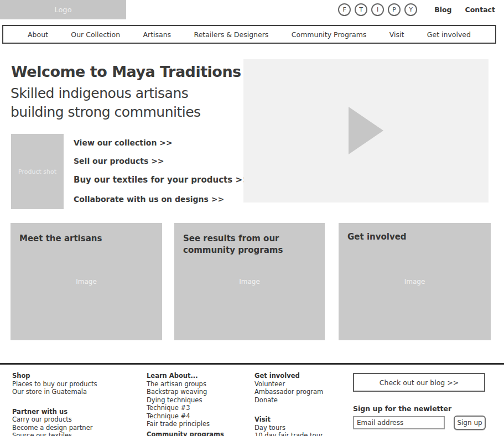 The width and height of the screenshot is (504, 436). Describe the element at coordinates (38, 172) in the screenshot. I see `product-shot-label: Product shot` at that location.